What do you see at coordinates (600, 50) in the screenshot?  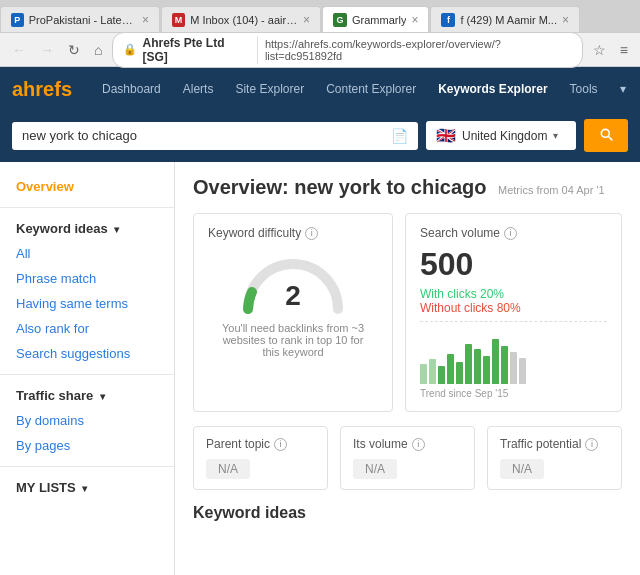 I see `star-button: ☆` at bounding box center [600, 50].